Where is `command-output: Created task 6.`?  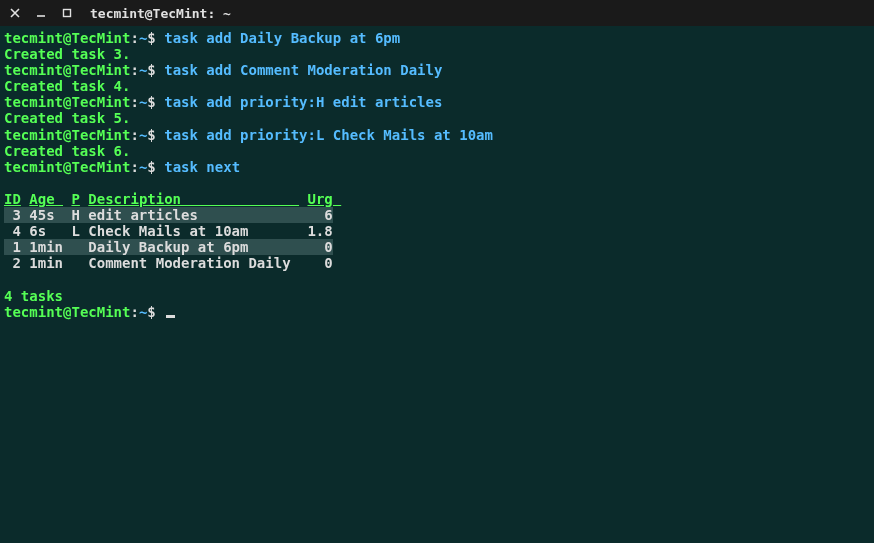 command-output: Created task 6. is located at coordinates (437, 151).